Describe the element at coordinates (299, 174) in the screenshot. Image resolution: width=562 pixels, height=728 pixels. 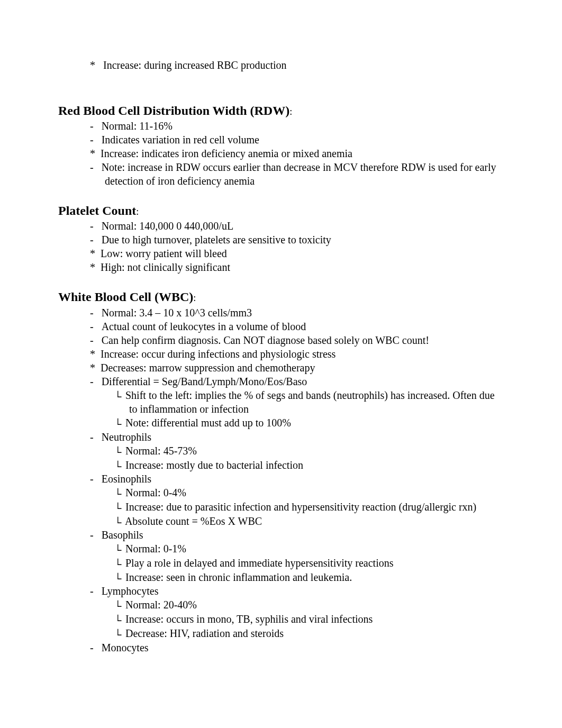
I see `item-text: Note: increase in RDW occurs earlier tha…` at that location.